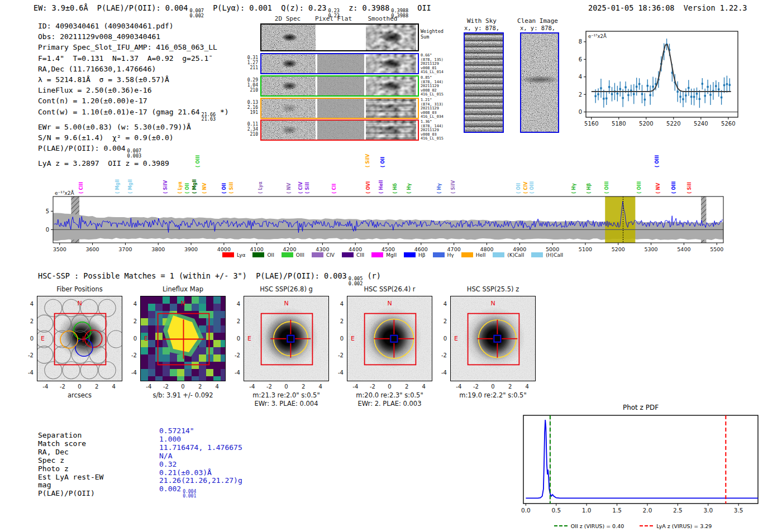 The height and width of the screenshot is (532, 782). What do you see at coordinates (368, 161) in the screenshot?
I see `emission-line-label: ( SiIV` at bounding box center [368, 161].